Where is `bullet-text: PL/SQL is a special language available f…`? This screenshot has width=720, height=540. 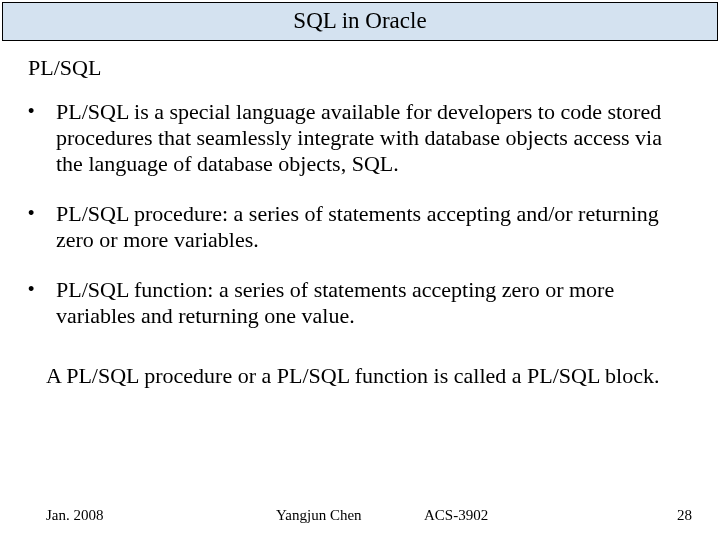 bullet-text: PL/SQL is a special language available f… is located at coordinates (374, 138).